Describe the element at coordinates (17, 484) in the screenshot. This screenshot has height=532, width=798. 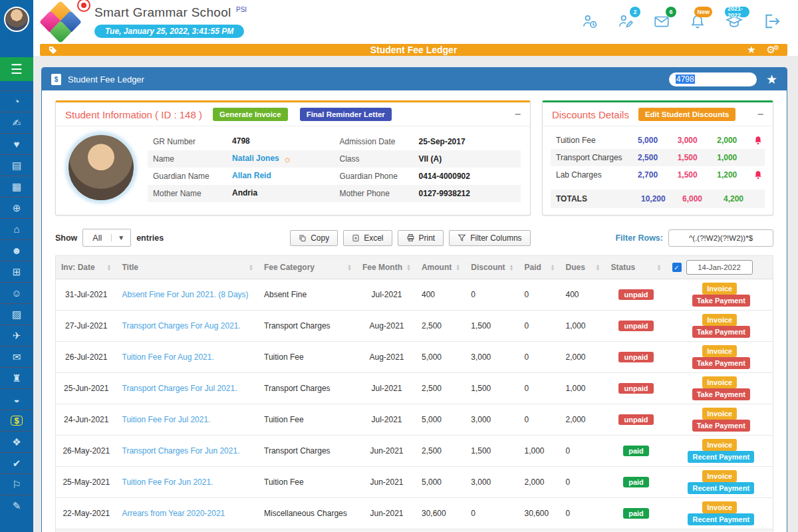
I see `sidebar-item-certificates: ⚐` at that location.